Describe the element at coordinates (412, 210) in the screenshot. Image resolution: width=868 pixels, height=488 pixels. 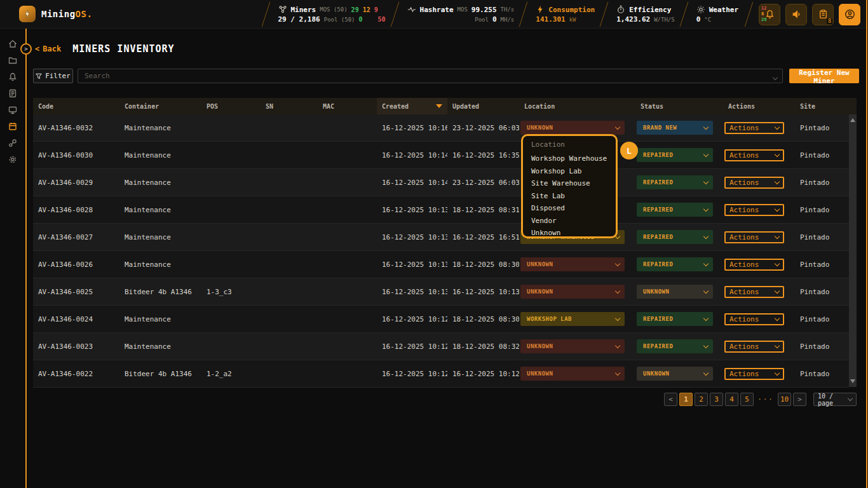
I see `cell-created: 16-12-2025 10:13` at that location.